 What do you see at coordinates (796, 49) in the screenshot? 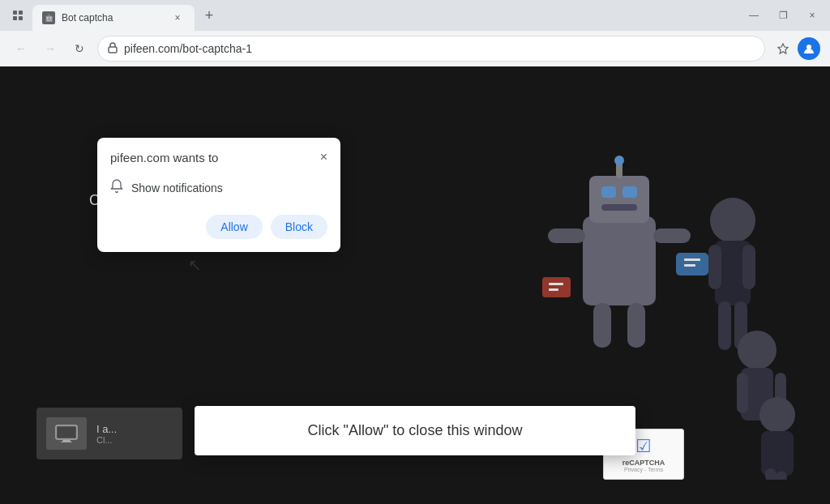
I see `toolbar-icons` at bounding box center [796, 49].